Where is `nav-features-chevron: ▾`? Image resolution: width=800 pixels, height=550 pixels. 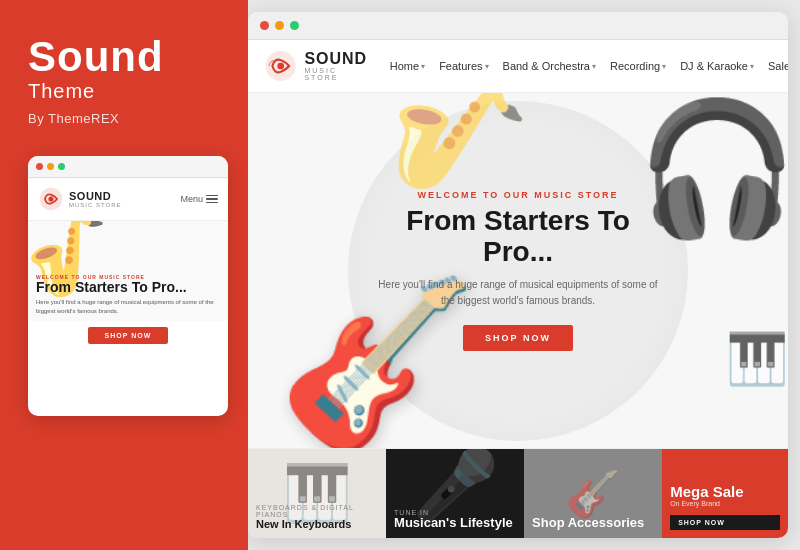
nav-features-chevron: ▾ is located at coordinates (487, 66).